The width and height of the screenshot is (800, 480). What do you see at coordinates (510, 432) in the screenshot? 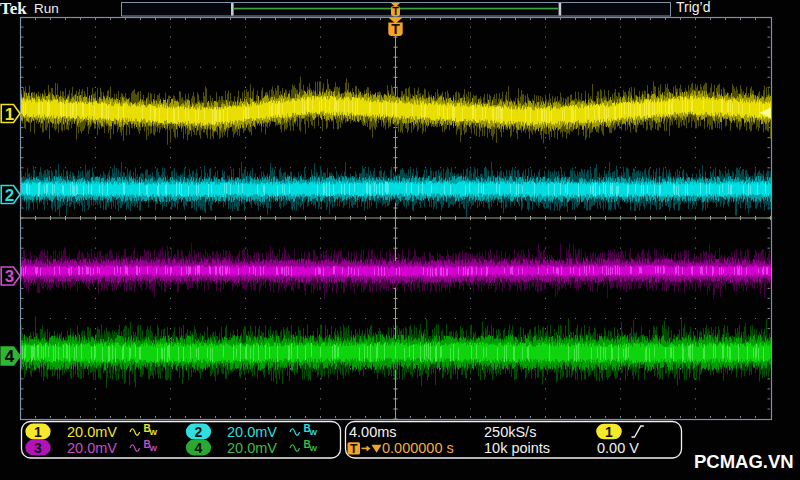
I see `svg-text: 250kS/s` at bounding box center [510, 432].